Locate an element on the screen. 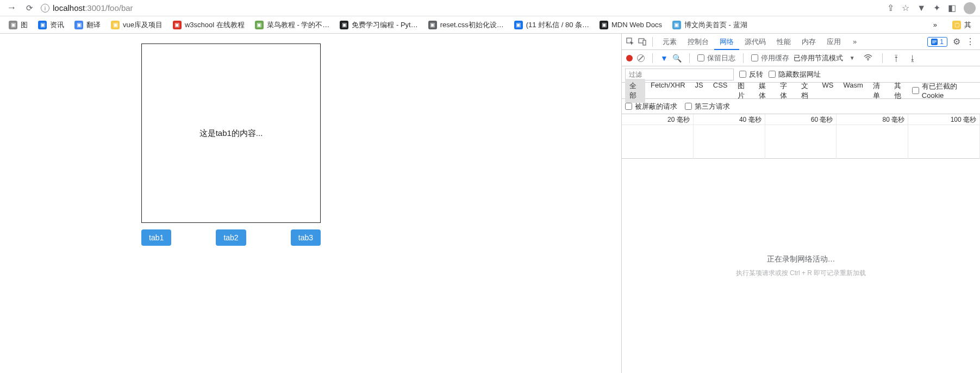  panel-icon: ◧ is located at coordinates (952, 8).